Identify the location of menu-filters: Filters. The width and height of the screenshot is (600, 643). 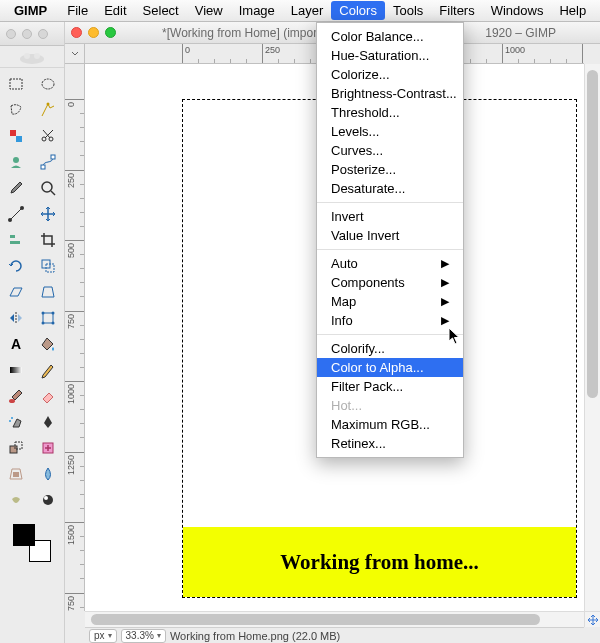
(456, 10).